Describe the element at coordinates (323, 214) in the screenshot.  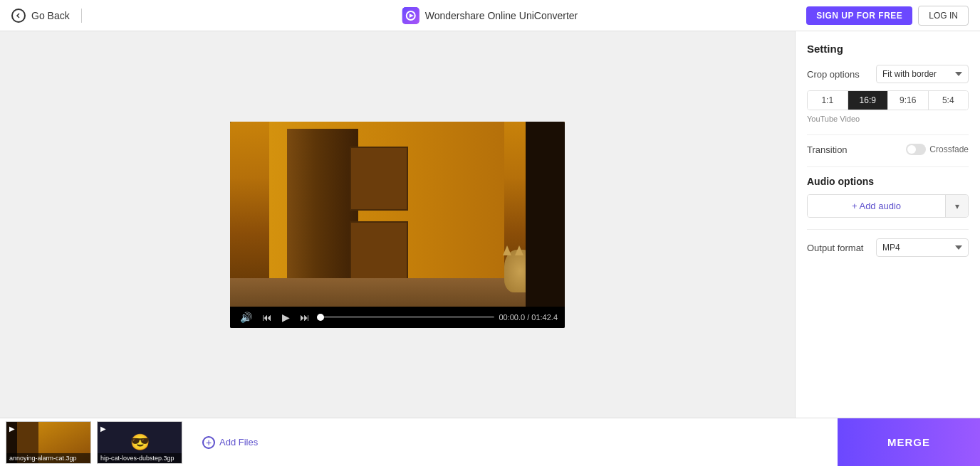
I see `video-frame-door` at that location.